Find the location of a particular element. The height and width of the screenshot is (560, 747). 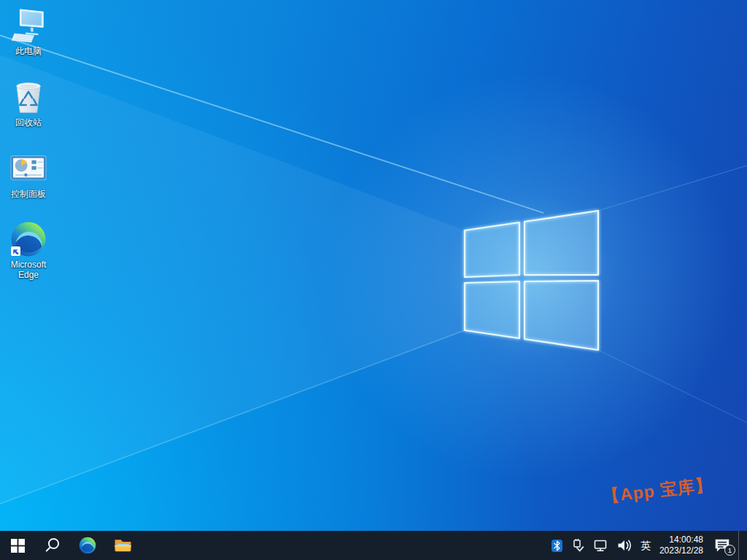

action-center-button: 1 is located at coordinates (724, 545).